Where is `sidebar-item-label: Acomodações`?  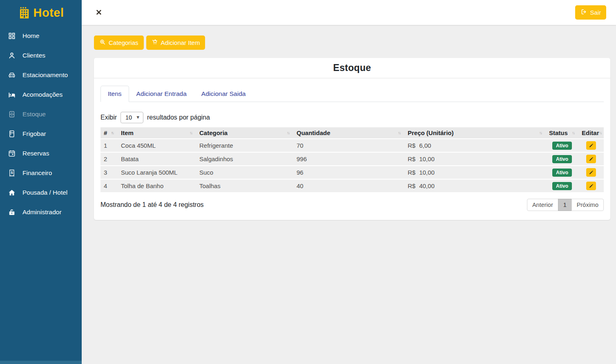
sidebar-item-label: Acomodações is located at coordinates (42, 95).